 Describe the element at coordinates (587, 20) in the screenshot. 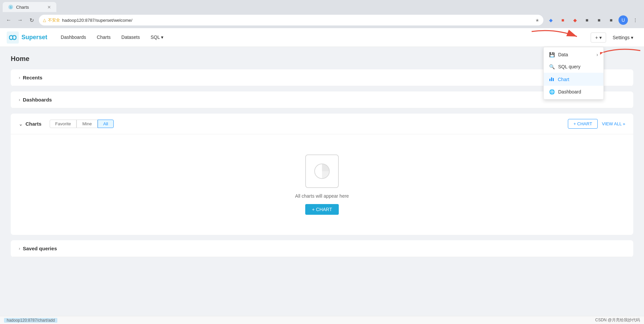

I see `extension-btn-4: ■` at that location.